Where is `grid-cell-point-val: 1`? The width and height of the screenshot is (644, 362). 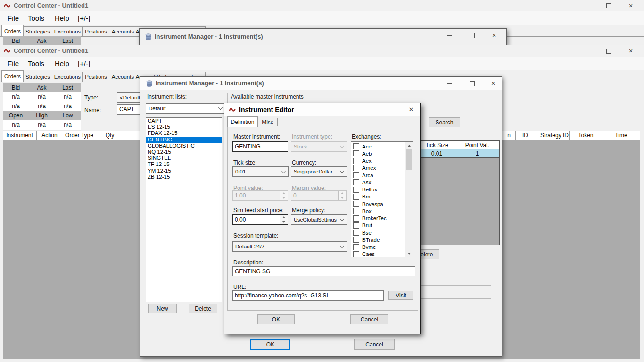 grid-cell-point-val: 1 is located at coordinates (477, 154).